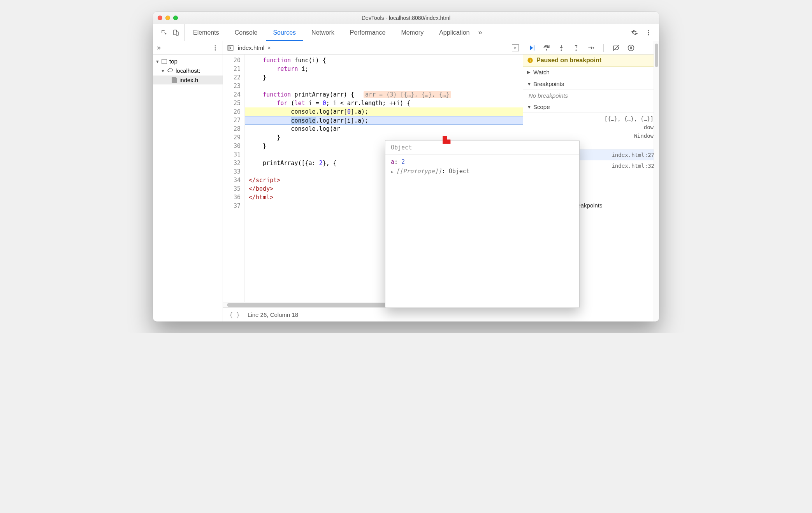 The height and width of the screenshot is (513, 812). Describe the element at coordinates (269, 48) in the screenshot. I see `close-tab-icon: ×` at that location.